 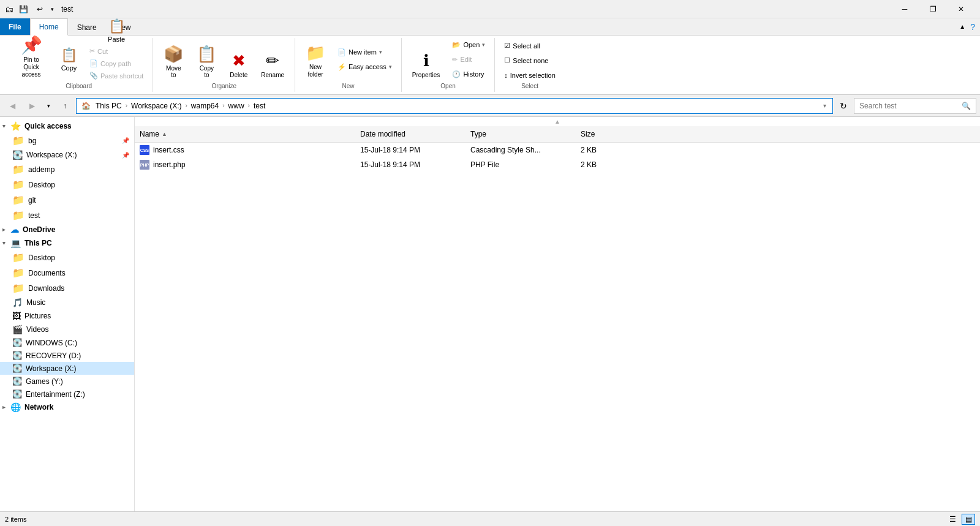 What do you see at coordinates (67, 329) in the screenshot?
I see `sidebar-item-videos: 🎬 Videos` at bounding box center [67, 329].